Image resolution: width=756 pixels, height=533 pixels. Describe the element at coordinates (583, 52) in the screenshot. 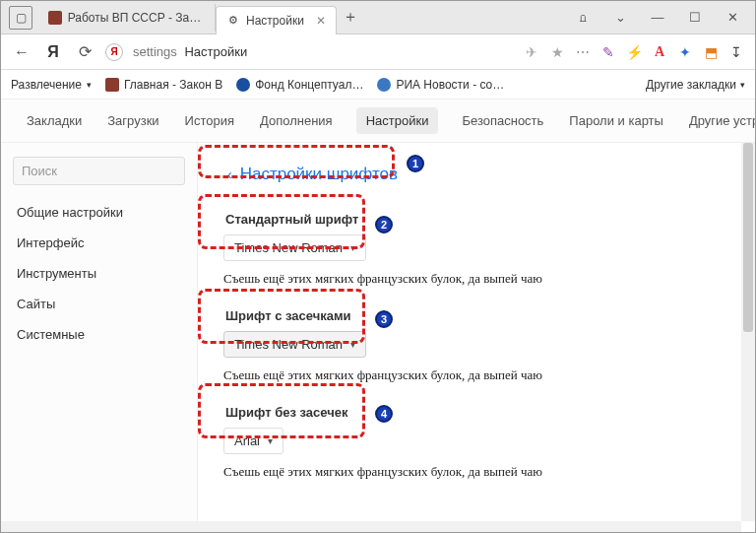

I see `more-icon: ⋯` at that location.